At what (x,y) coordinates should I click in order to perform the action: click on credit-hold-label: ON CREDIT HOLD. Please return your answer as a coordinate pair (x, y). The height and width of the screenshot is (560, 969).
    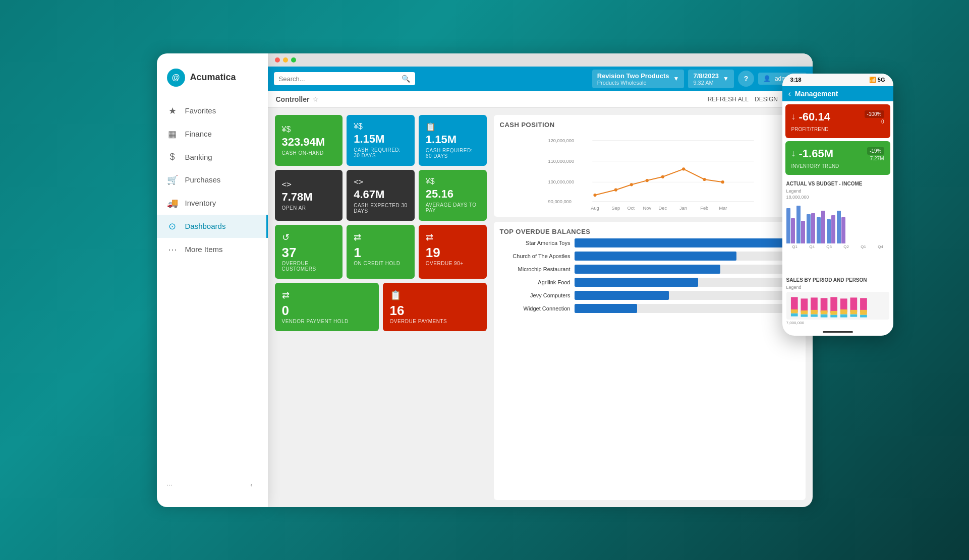
    Looking at the image, I should click on (380, 263).